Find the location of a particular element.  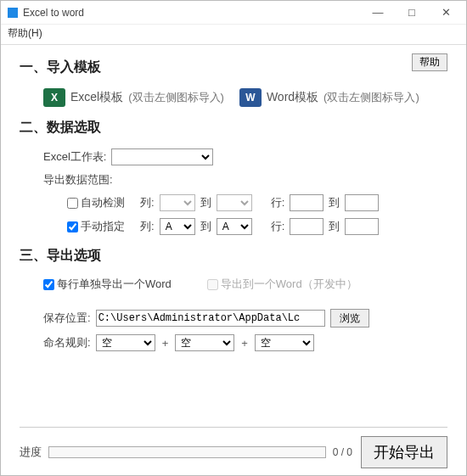

man-row-label: 行: is located at coordinates (279, 227).